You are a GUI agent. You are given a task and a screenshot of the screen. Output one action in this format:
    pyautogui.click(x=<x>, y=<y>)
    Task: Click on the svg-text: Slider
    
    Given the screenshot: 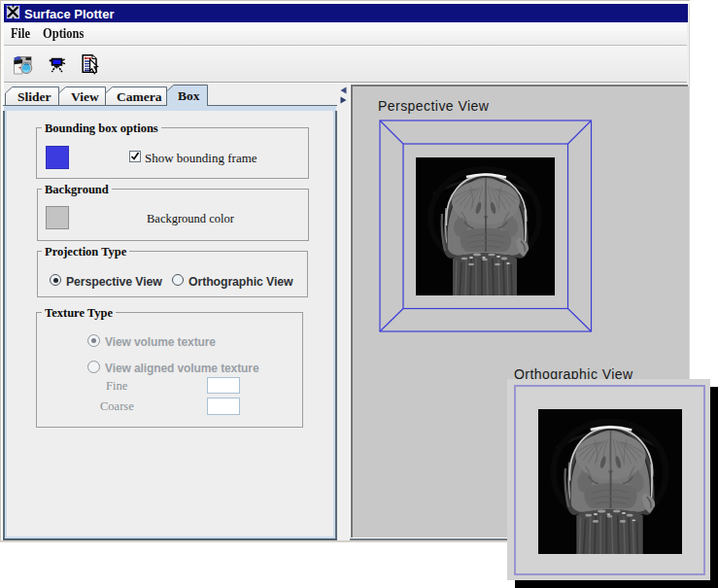 What is the action you would take?
    pyautogui.click(x=35, y=97)
    